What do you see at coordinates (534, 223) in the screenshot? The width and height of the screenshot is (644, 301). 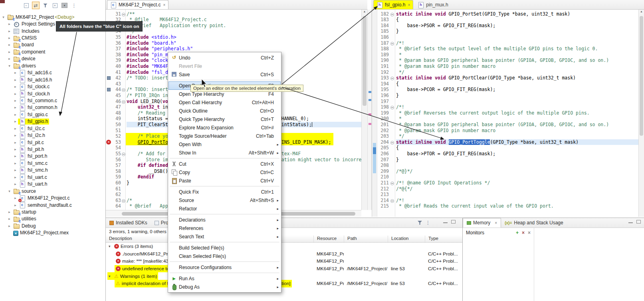 I see `view-tab-heap-and-stack-usage: (x)=Heap and Stack Usage` at bounding box center [534, 223].